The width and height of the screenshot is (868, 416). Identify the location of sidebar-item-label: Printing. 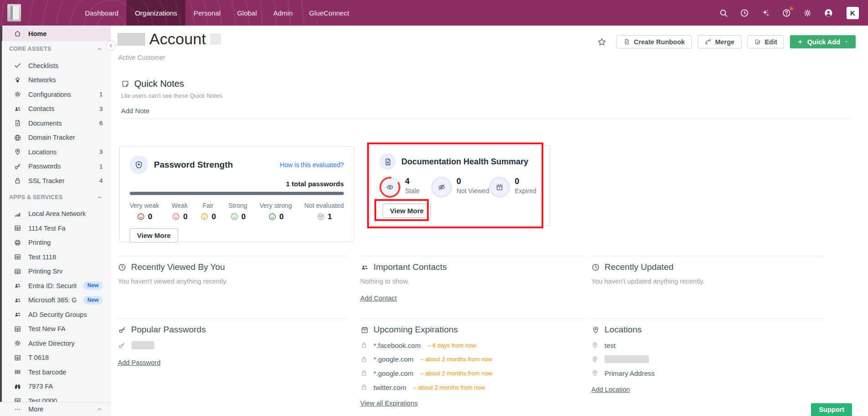
(39, 242).